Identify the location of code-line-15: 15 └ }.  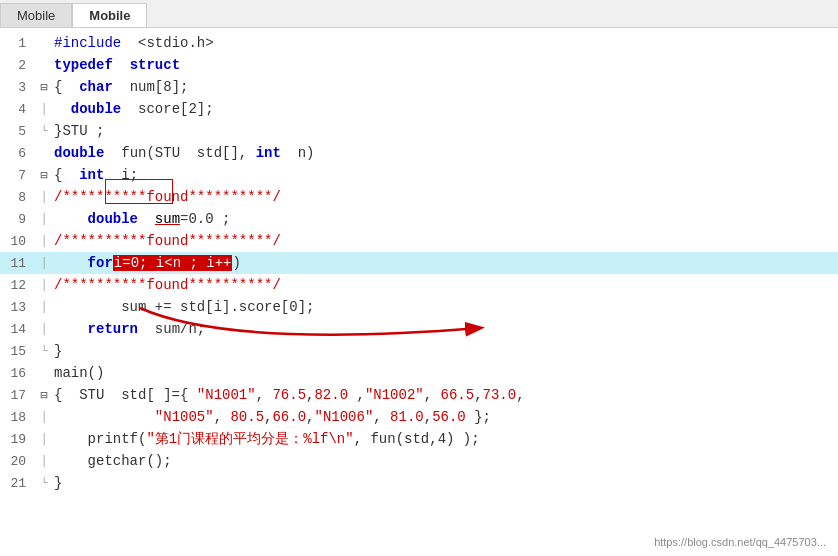
(419, 351).